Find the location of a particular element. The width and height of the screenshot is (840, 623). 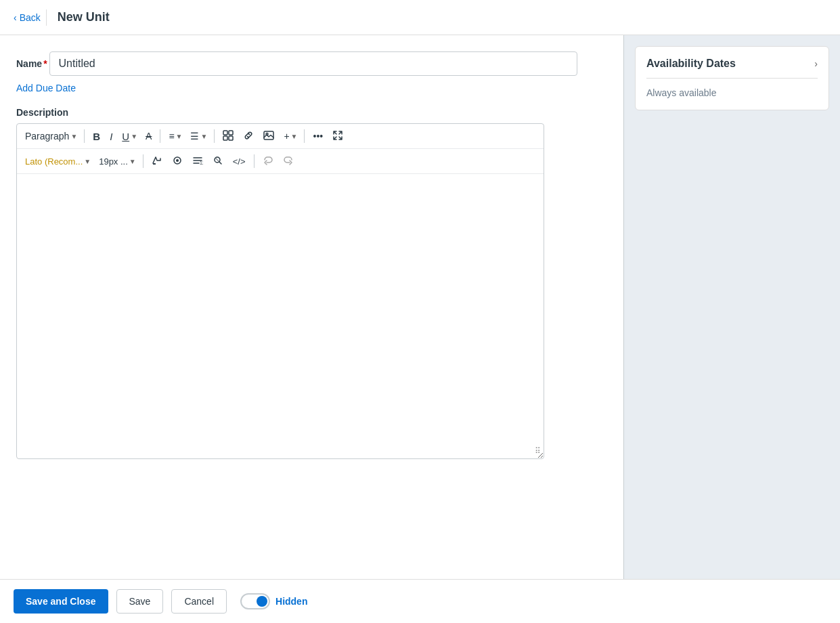

strikethrough-button: A is located at coordinates (149, 136).